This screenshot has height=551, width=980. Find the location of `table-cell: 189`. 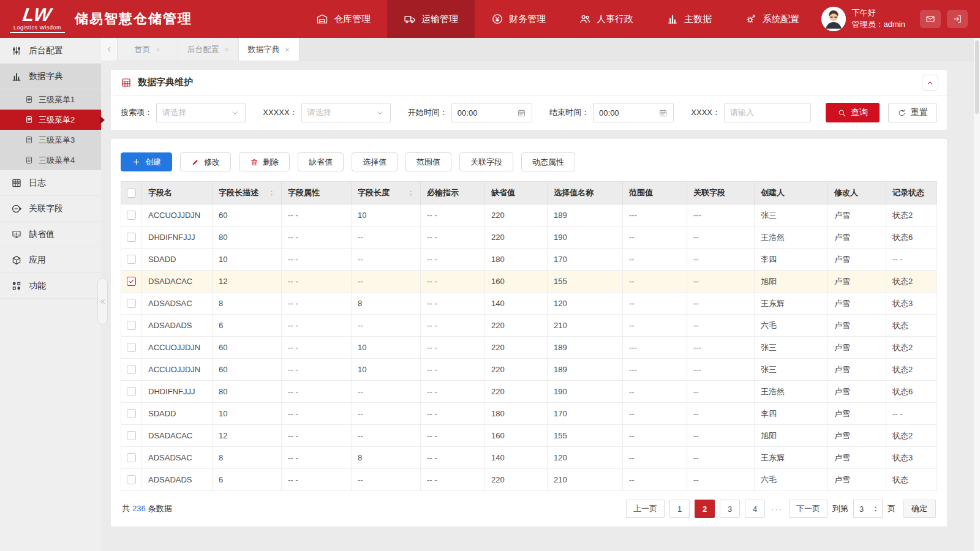

table-cell: 189 is located at coordinates (586, 216).